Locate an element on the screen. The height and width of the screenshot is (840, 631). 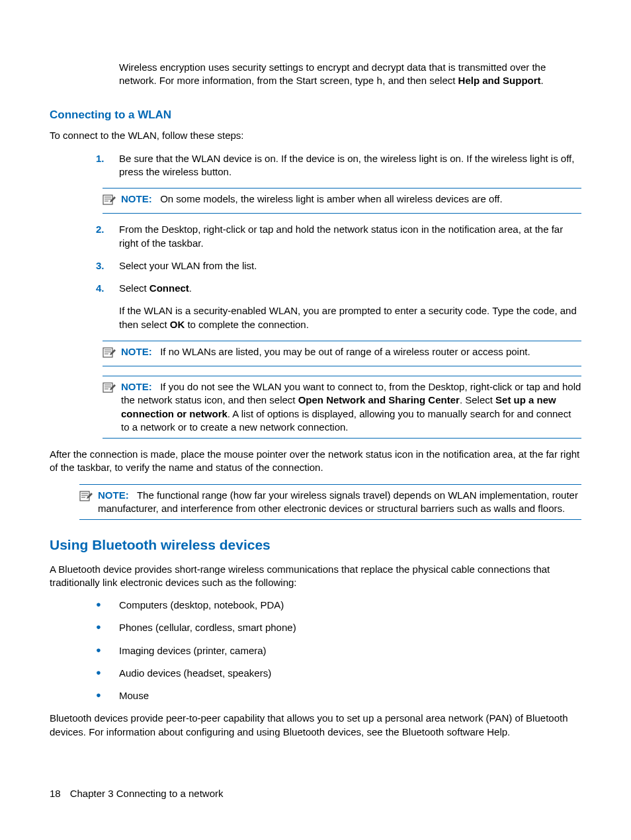
note-body: NOTE: On some models, the wireless light… is located at coordinates (351, 201).